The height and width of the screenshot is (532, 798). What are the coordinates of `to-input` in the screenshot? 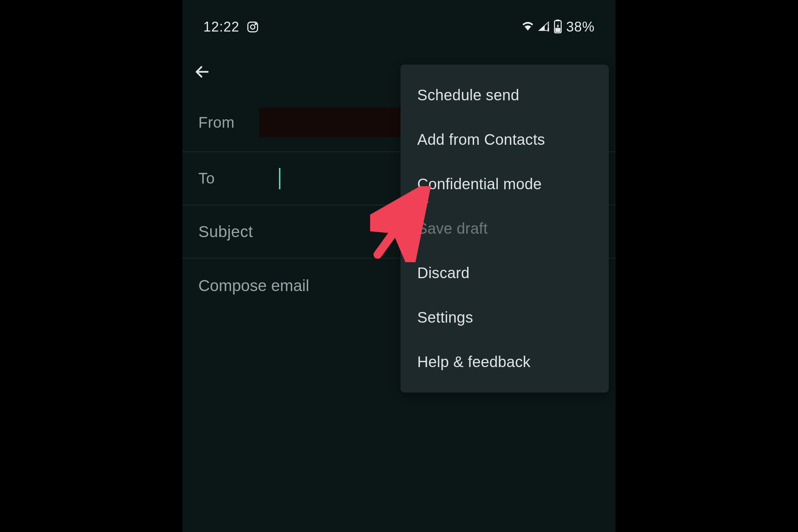 It's located at (280, 179).